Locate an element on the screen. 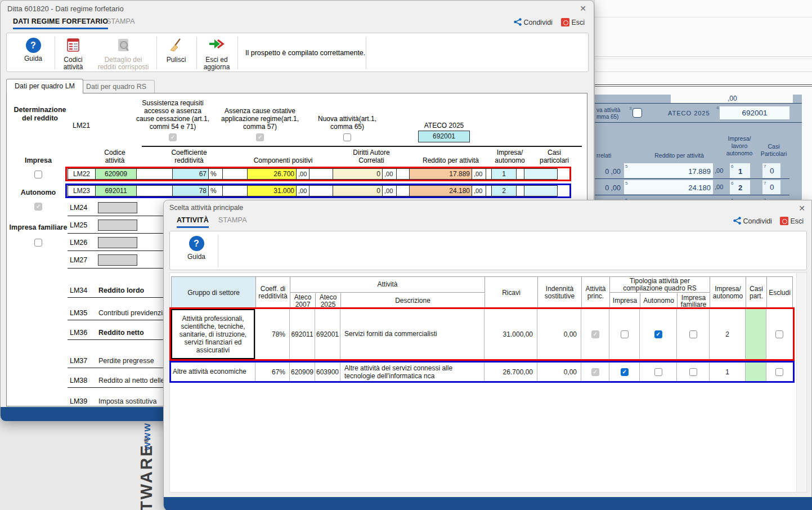 This screenshot has width=812, height=510. coefficiente-field: 67 is located at coordinates (190, 174).